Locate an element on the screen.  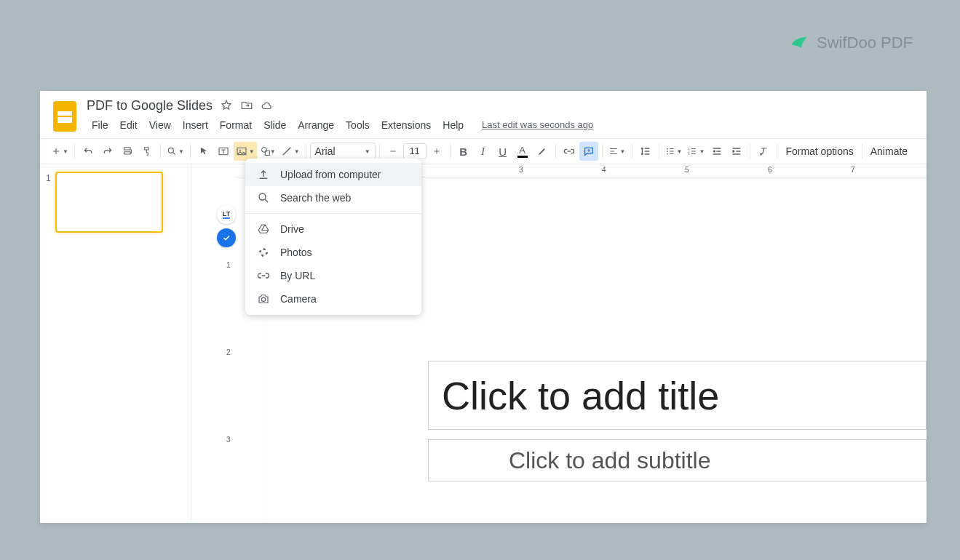
svg-text: 3 is located at coordinates (690, 154).